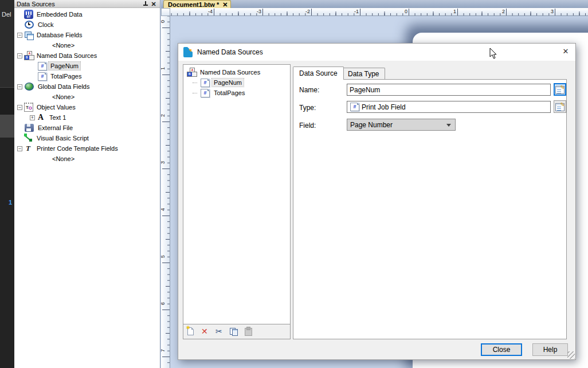  I want to click on resize-grip, so click(571, 355).